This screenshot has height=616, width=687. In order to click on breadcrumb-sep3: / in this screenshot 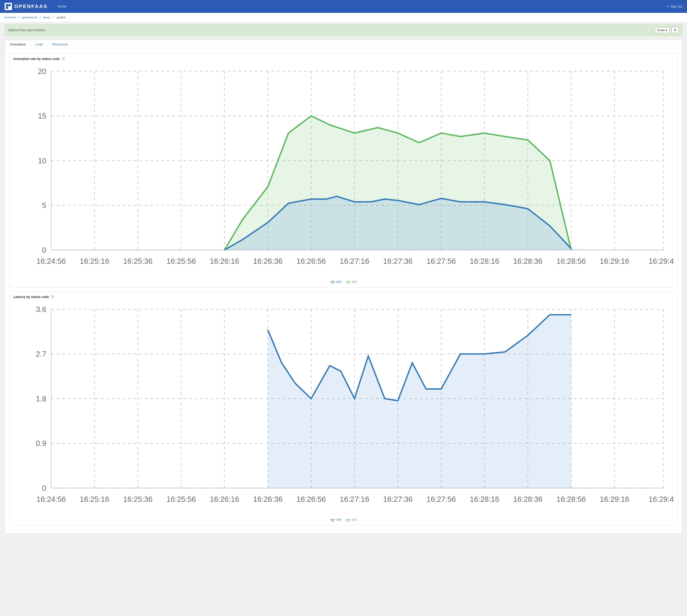, I will do `click(53, 17)`.